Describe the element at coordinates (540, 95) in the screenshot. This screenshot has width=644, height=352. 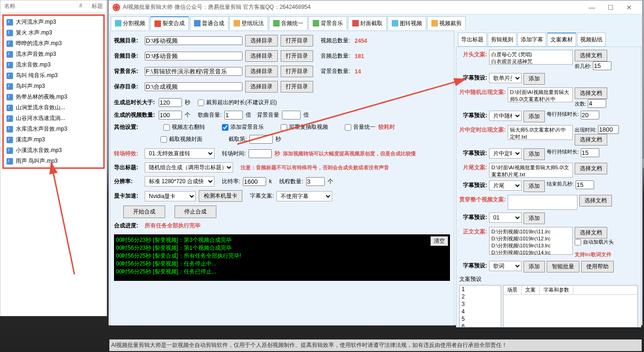
I see `midrand-input: D:\封面\AI视频批量剪辑大师5.0\文案素材\片中` at that location.